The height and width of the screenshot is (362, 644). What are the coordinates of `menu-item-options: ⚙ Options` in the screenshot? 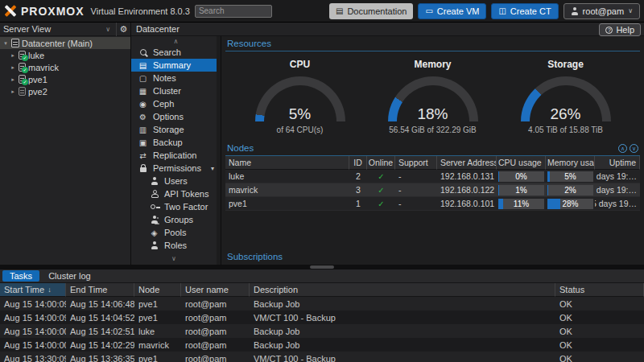 It's located at (175, 117).